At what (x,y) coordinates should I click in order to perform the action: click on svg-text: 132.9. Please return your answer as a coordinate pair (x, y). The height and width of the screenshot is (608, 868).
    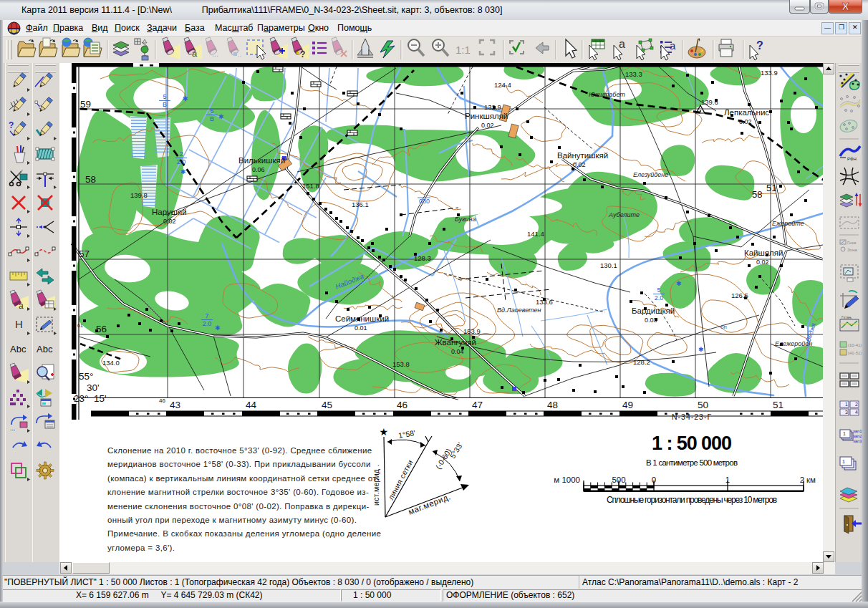
    Looking at the image, I should click on (493, 107).